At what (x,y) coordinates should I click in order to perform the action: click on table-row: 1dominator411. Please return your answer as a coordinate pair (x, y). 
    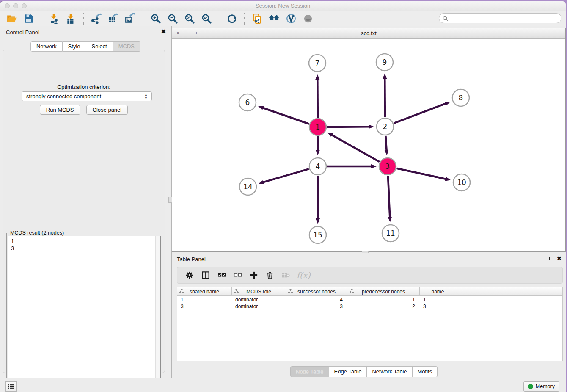
    Looking at the image, I should click on (370, 300).